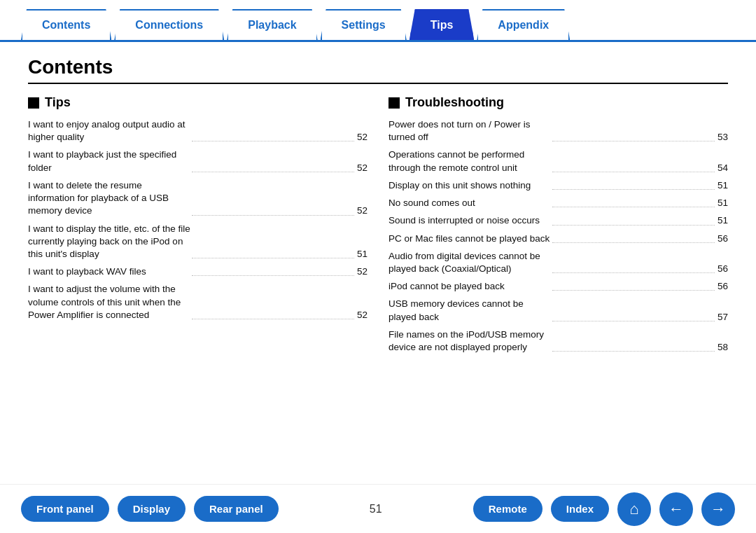 The width and height of the screenshot is (756, 533). Describe the element at coordinates (559, 102) in the screenshot. I see `troubleshooting-header: Troubleshooting` at that location.